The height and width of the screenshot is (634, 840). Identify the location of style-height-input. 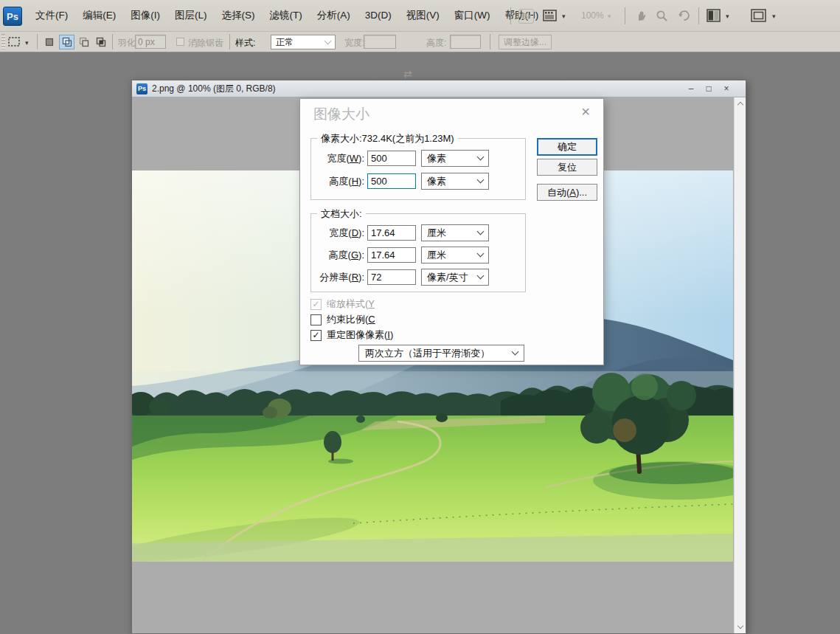
(465, 41).